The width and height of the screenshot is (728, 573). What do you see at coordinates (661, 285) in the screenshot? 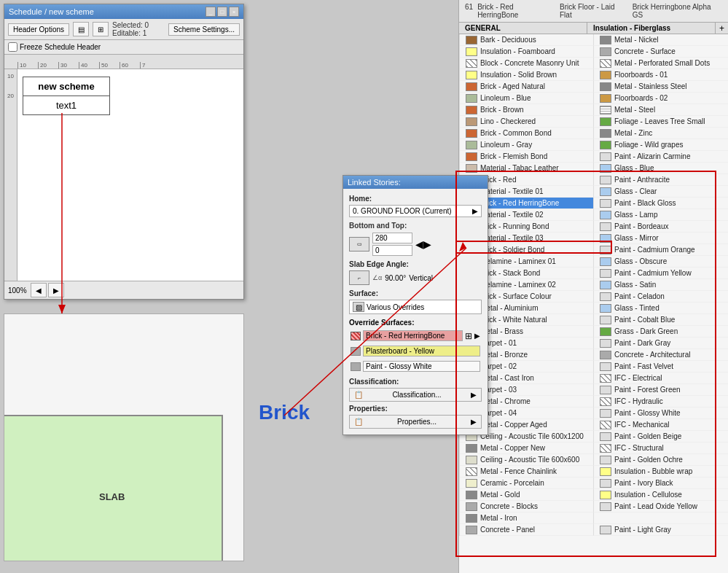
I see `mat-item-right: Glass - Satin` at bounding box center [661, 285].